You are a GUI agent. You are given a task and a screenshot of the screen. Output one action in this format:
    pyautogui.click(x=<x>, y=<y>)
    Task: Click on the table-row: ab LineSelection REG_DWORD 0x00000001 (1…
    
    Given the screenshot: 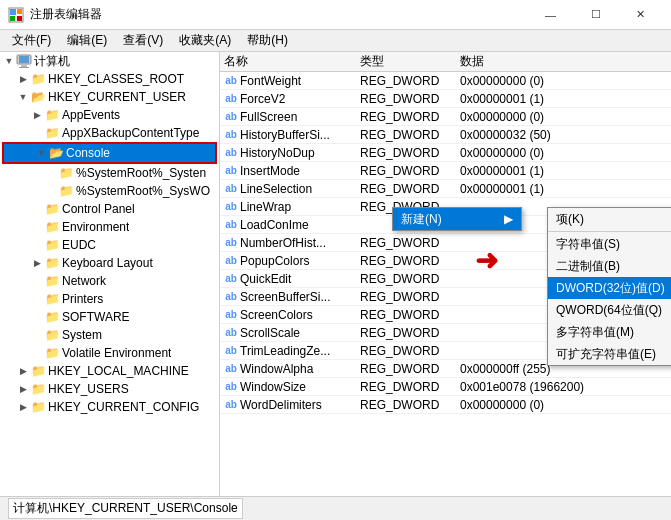 What is the action you would take?
    pyautogui.click(x=446, y=189)
    